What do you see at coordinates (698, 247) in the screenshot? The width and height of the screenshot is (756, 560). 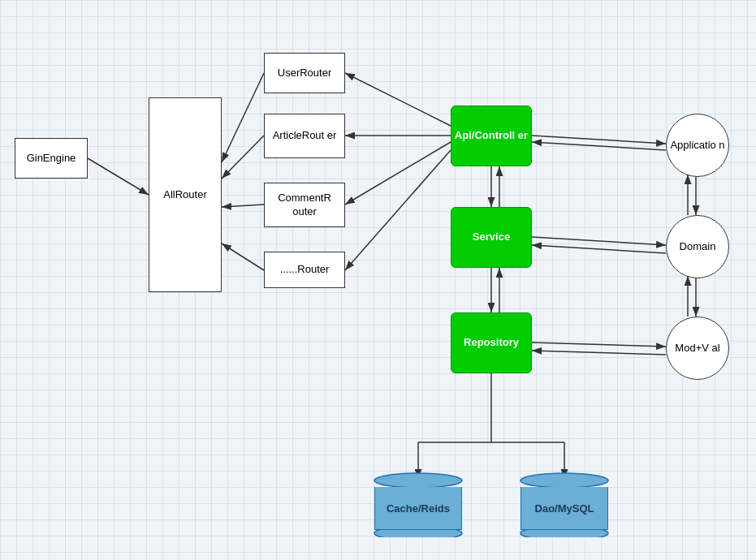 I see `domain-label: Domain` at bounding box center [698, 247].